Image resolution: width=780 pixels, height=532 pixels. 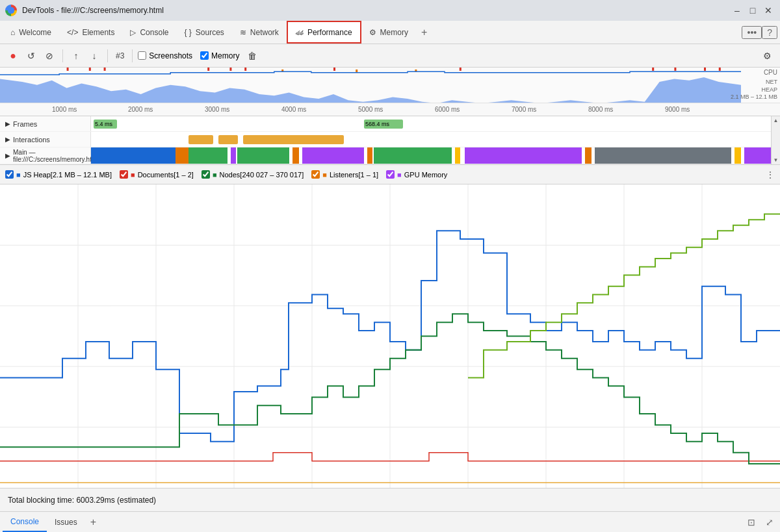 What do you see at coordinates (316, 174) in the screenshot?
I see `legend-listeners-checkbox` at bounding box center [316, 174].